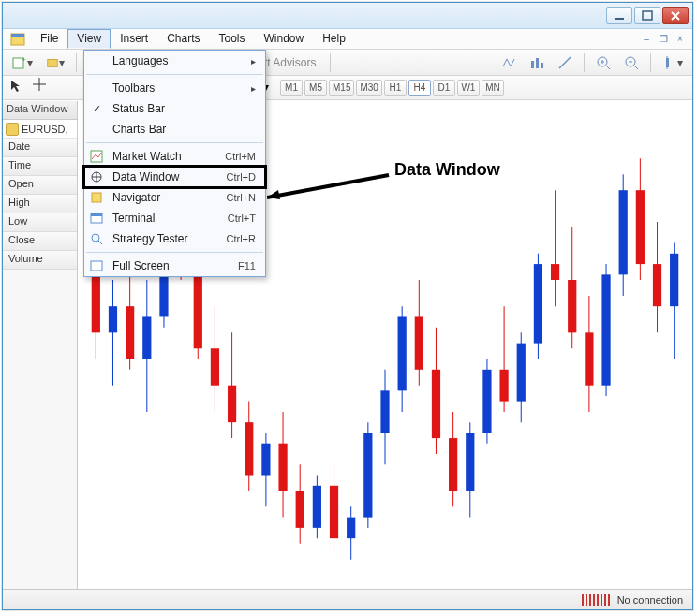 This screenshot has height=616, width=697. What do you see at coordinates (369, 88) in the screenshot?
I see `timeframe-m30: M30` at bounding box center [369, 88].